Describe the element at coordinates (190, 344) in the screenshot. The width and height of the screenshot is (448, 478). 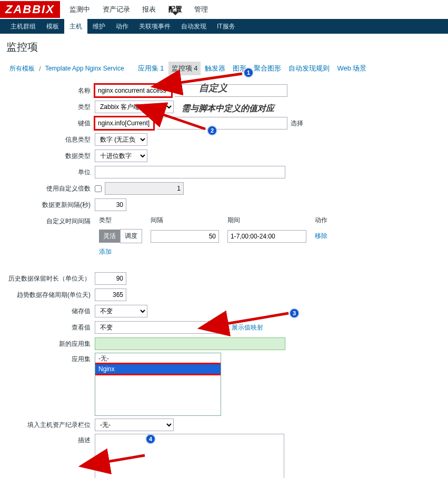
I see `newapp-input` at that location.